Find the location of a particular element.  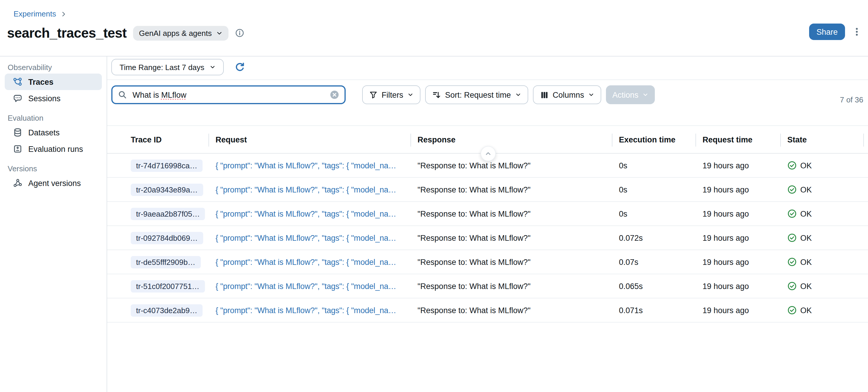

refresh-icon is located at coordinates (240, 67).